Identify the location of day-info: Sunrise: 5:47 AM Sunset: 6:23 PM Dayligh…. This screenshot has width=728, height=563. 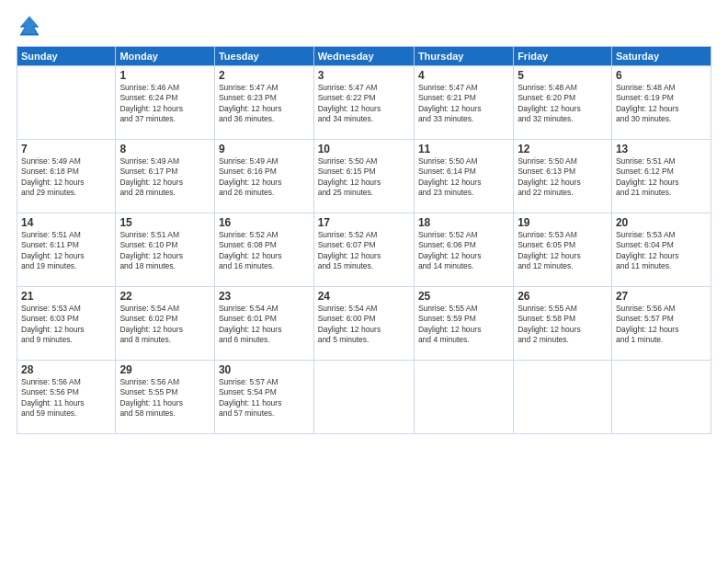
(250, 103).